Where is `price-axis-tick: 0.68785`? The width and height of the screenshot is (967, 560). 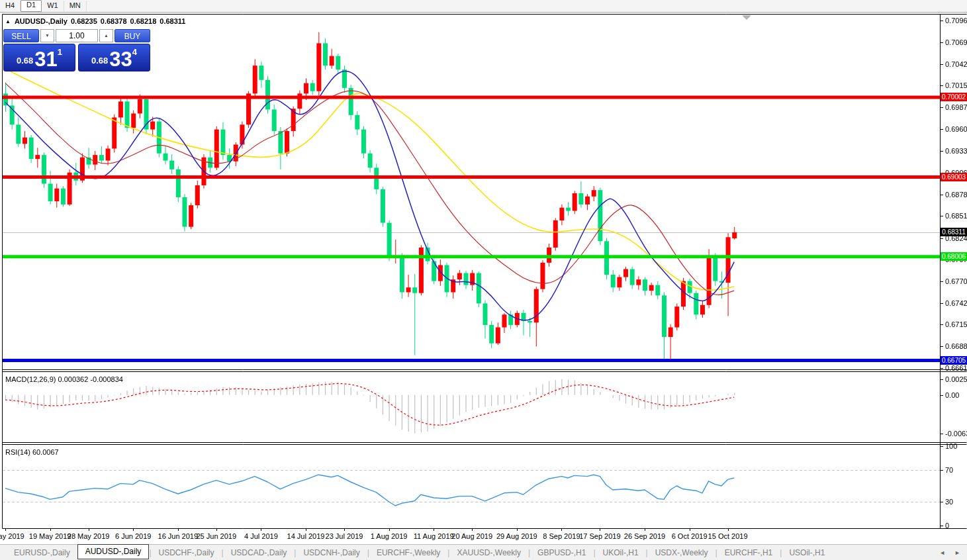
price-axis-tick: 0.68785 is located at coordinates (956, 195).